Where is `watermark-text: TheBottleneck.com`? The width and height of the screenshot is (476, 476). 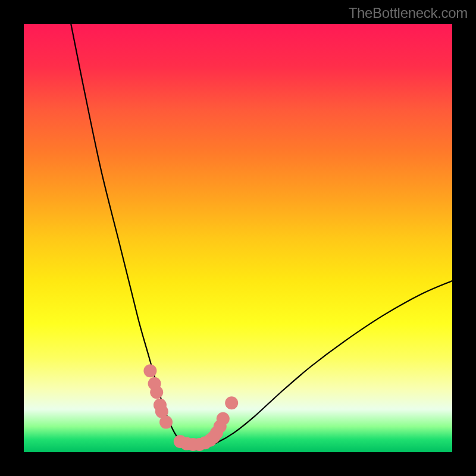 watermark-text: TheBottleneck.com is located at coordinates (408, 13).